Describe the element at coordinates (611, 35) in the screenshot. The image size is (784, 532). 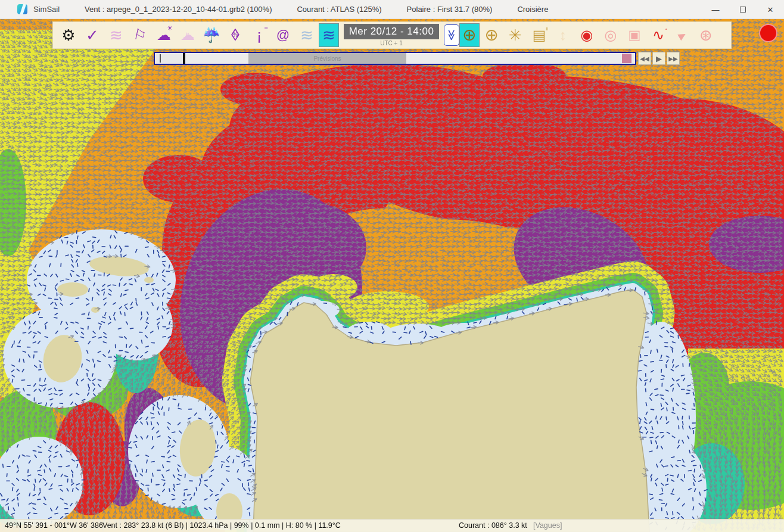
I see `target-icon-glyph: ◎` at that location.